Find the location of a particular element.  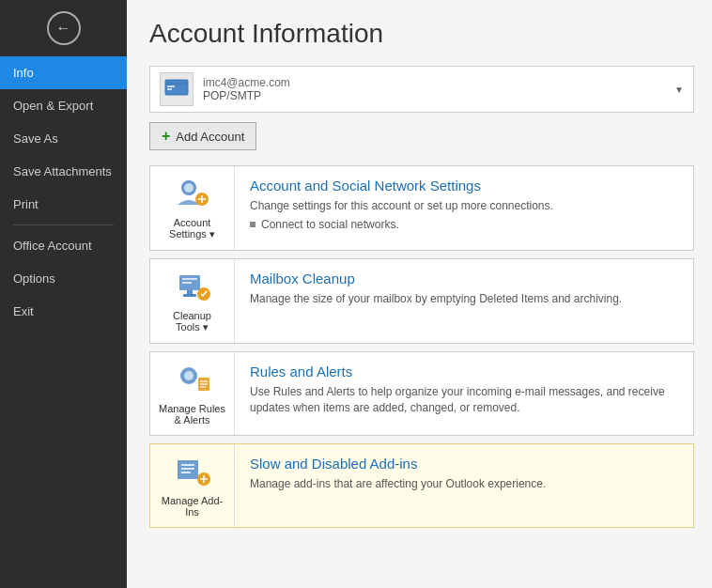

page-title: Account Information is located at coordinates (419, 34).